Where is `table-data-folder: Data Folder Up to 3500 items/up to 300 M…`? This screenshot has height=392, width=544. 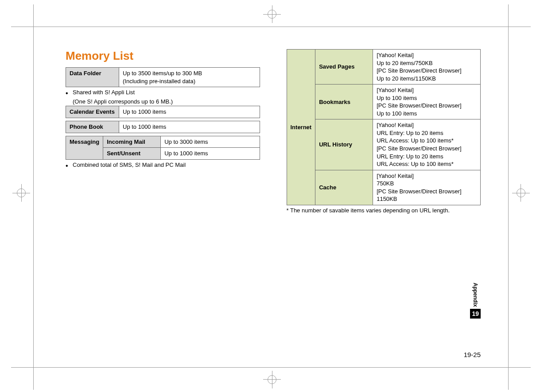 table-data-folder: Data Folder Up to 3500 items/up to 300 M… is located at coordinates (163, 77).